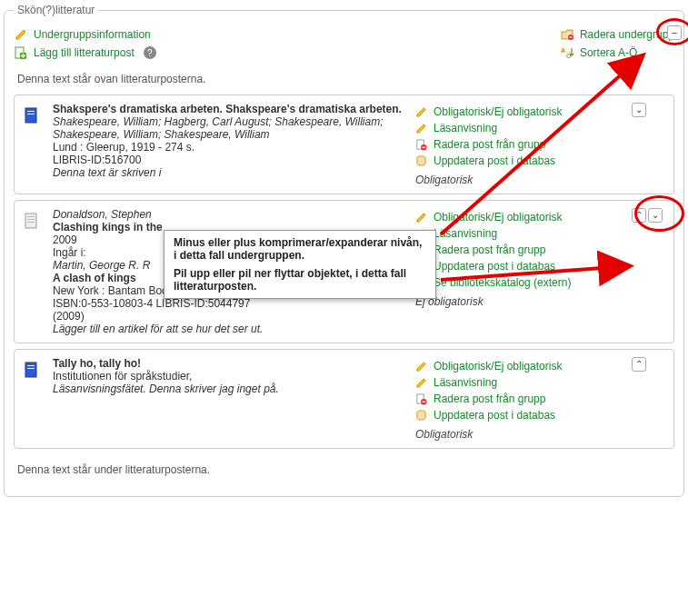 Image resolution: width=688 pixels, height=616 pixels. What do you see at coordinates (421, 415) in the screenshot?
I see `update-db-icon` at bounding box center [421, 415].